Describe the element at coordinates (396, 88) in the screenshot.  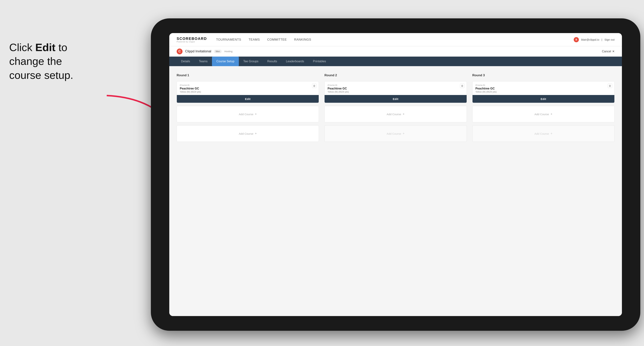
I see `round-2-course-name: Peachtree GC` at that location.